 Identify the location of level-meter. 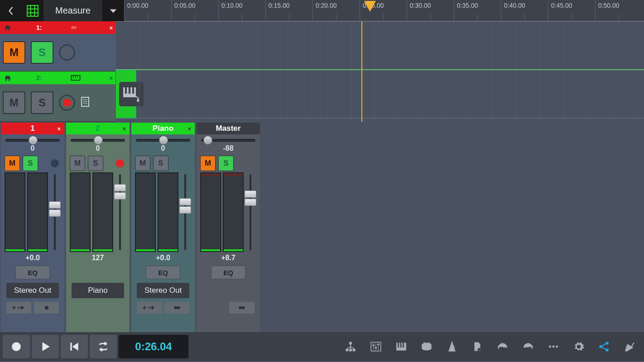
(211, 212).